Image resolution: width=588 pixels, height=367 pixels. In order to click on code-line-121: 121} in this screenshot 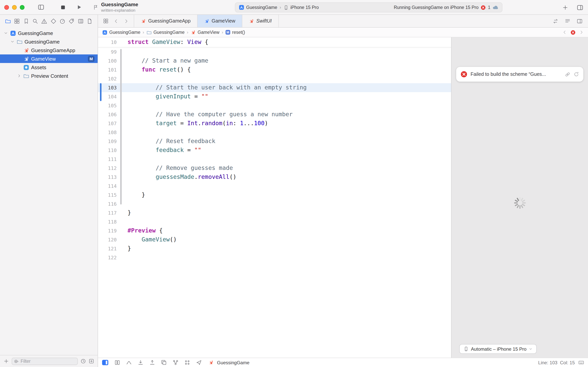, I will do `click(275, 249)`.